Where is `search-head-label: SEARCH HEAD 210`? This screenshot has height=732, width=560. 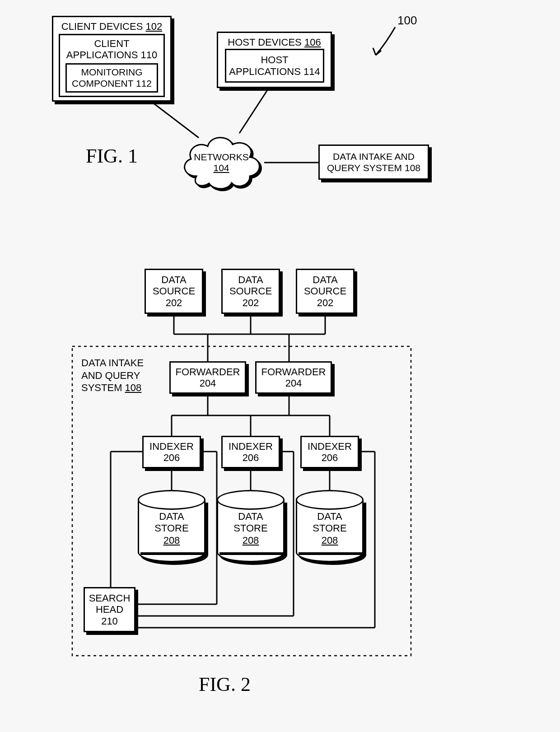 search-head-label: SEARCH HEAD 210 is located at coordinates (110, 610).